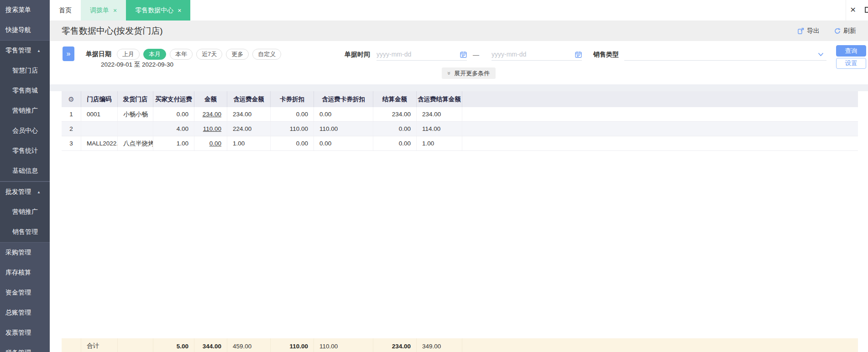  What do you see at coordinates (809, 31) in the screenshot?
I see `export-button: 导出` at bounding box center [809, 31].